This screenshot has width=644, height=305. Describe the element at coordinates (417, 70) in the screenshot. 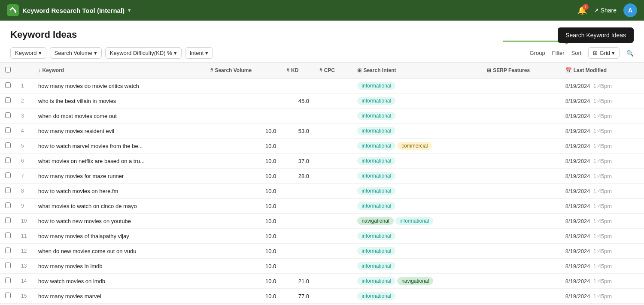

I see `col-header-search-intent: ⊞ Search Intent` at that location.